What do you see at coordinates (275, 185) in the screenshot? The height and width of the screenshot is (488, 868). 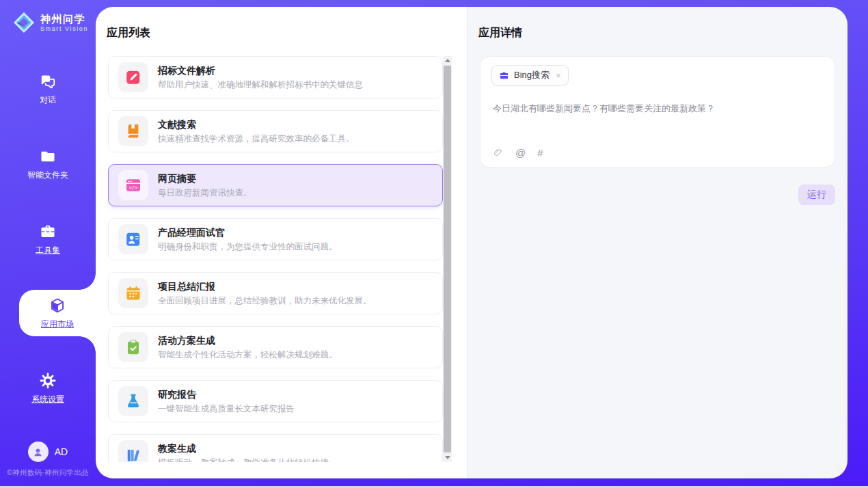 I see `app-card-3: </> 网页摘要 每日政府新闻资讯快查。` at bounding box center [275, 185].